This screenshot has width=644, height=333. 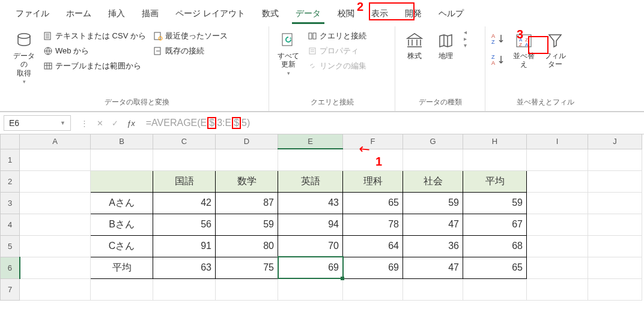 I want to click on stocks-button: 株式, so click(x=415, y=46).